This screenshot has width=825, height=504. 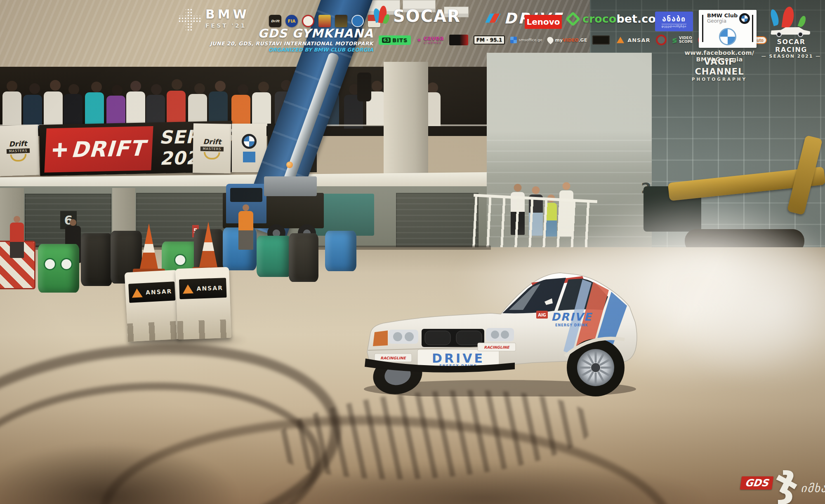 I want to click on radio-logo, so click(x=459, y=40).